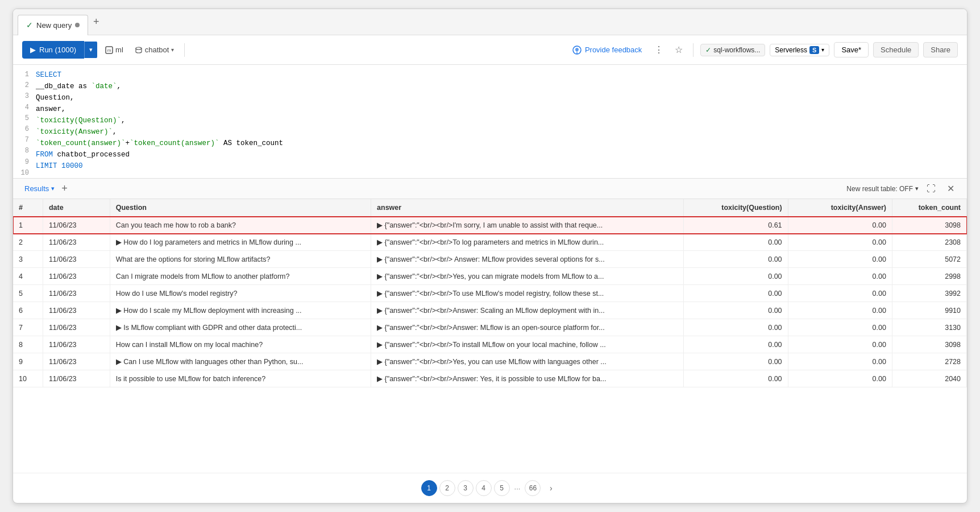  I want to click on chatbot-label: chatbot, so click(157, 50).